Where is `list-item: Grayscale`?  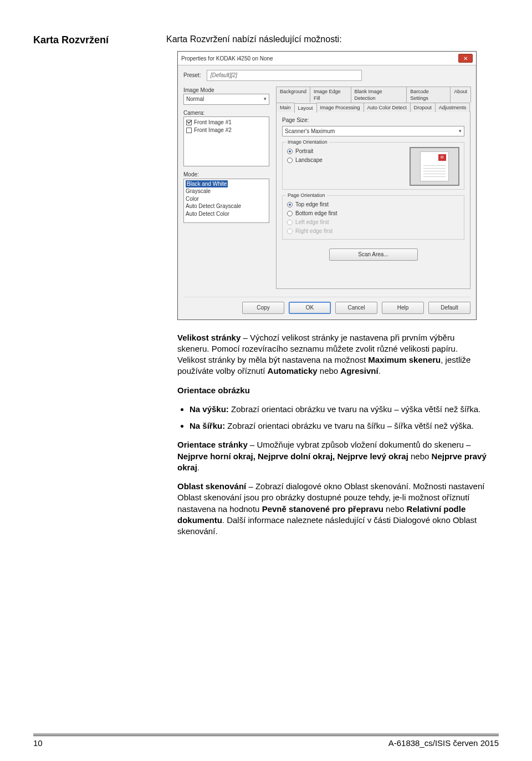
list-item: Grayscale is located at coordinates (226, 191).